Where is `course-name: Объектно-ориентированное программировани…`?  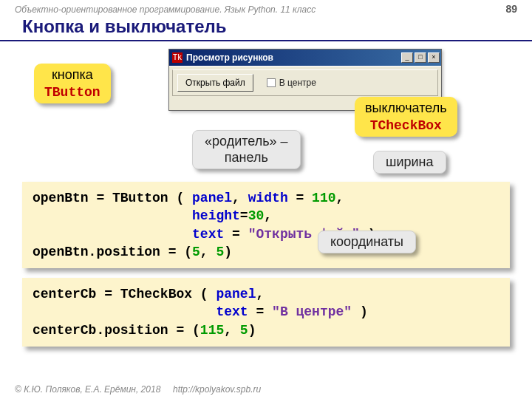 course-name: Объектно-ориентированное программировани… is located at coordinates (166, 10).